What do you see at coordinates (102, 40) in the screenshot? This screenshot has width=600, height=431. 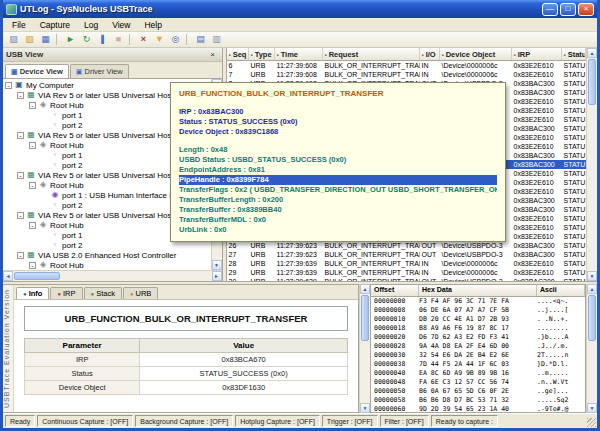 I see `toolbar-button: ∥` at bounding box center [102, 40].